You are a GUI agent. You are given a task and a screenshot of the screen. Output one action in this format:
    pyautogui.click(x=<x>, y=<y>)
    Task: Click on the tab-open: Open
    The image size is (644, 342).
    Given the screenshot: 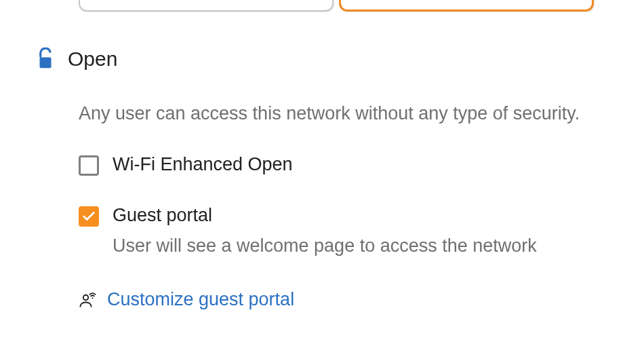 What is the action you would take?
    pyautogui.click(x=466, y=5)
    